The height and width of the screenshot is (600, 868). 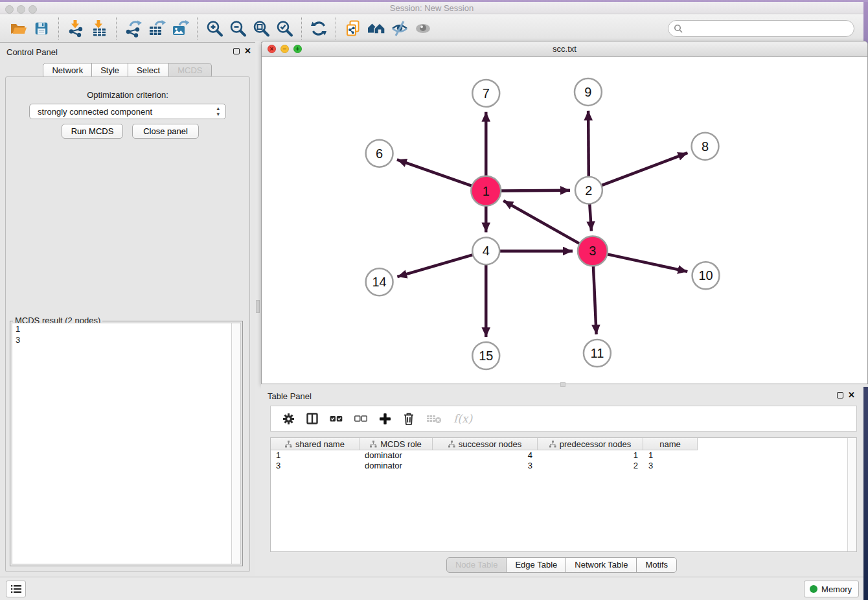 What do you see at coordinates (99, 29) in the screenshot?
I see `import-table-icon` at bounding box center [99, 29].